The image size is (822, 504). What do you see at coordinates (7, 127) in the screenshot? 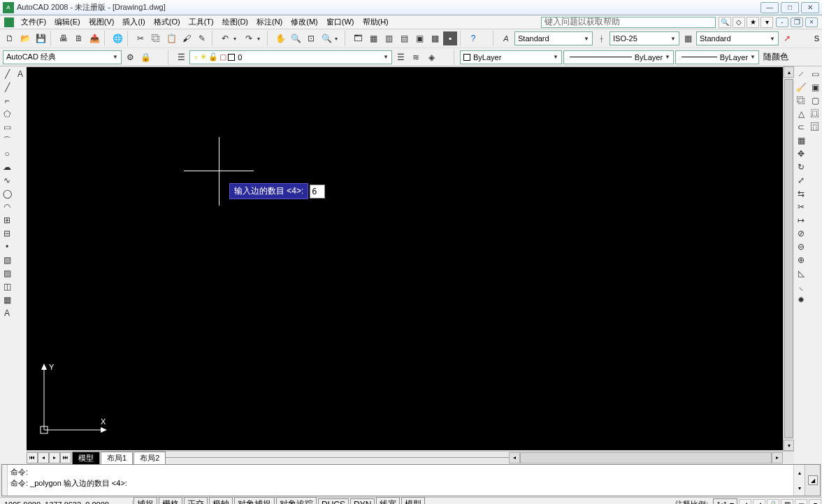
I see `rectangle-tool: ▭` at bounding box center [7, 127].